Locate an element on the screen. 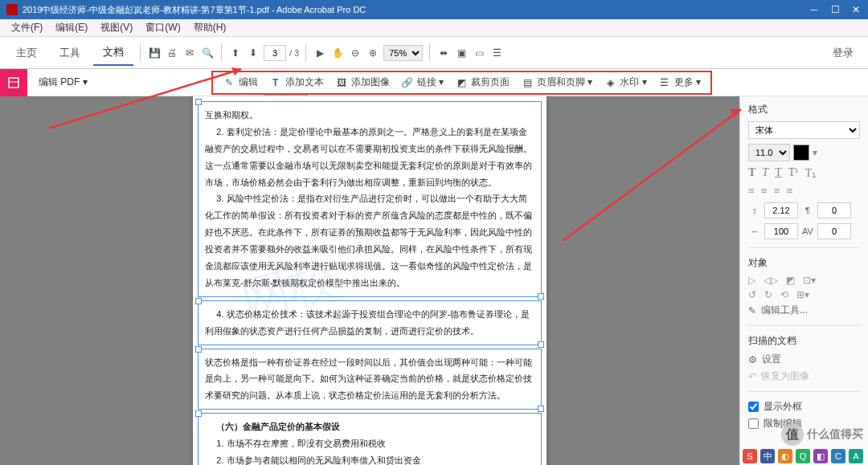  edit-tab-icon is located at coordinates (14, 83).